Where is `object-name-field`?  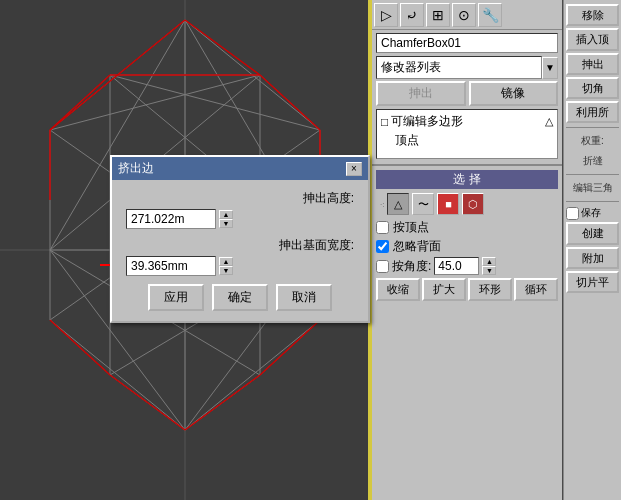
object-name-field is located at coordinates (467, 43).